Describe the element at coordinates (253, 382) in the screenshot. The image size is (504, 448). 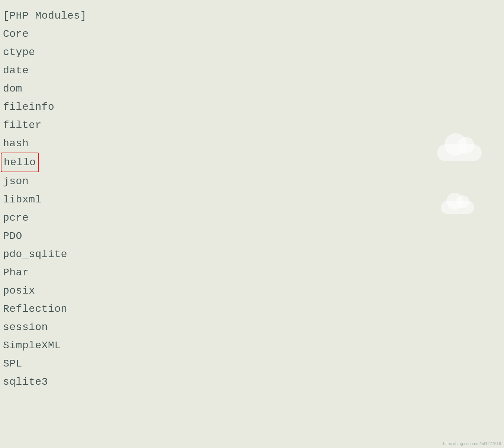
I see `module-item-sqlite3: sqlite3` at that location.